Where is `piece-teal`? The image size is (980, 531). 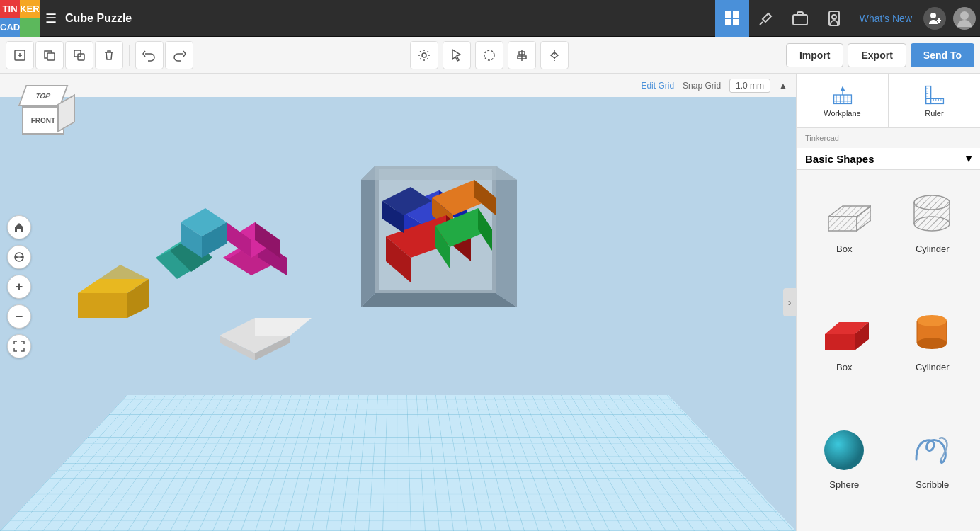 piece-teal is located at coordinates (184, 249).